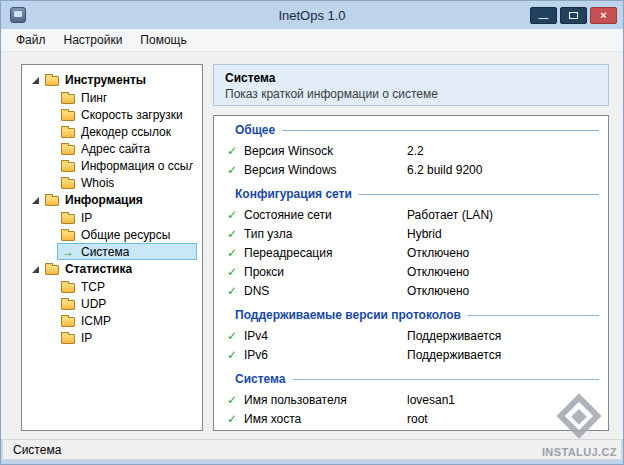  Describe the element at coordinates (411, 78) in the screenshot. I see `page-title: Система` at that location.